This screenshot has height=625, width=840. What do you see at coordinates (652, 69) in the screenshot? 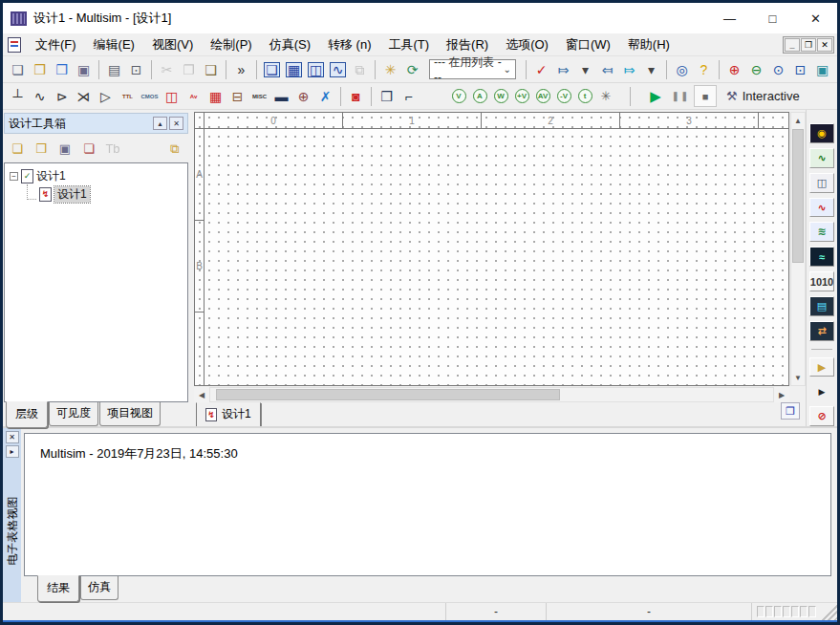
I see `forward-annotate-dropdown: ▾` at bounding box center [652, 69].